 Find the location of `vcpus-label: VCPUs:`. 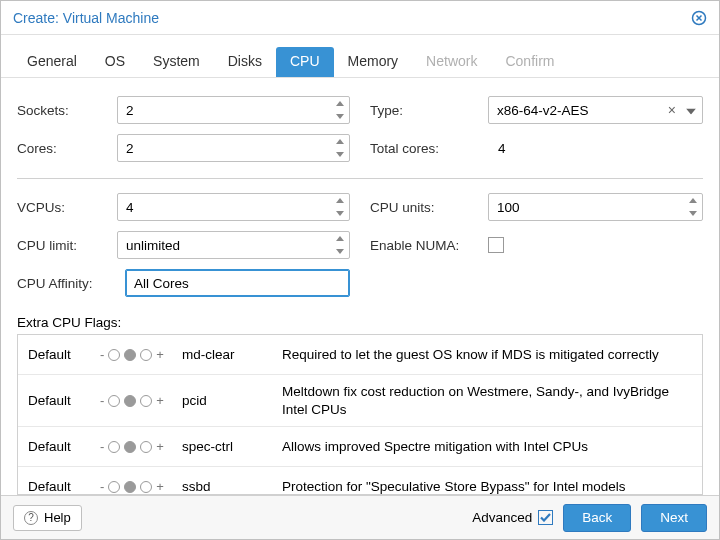

vcpus-label: VCPUs: is located at coordinates (63, 208).